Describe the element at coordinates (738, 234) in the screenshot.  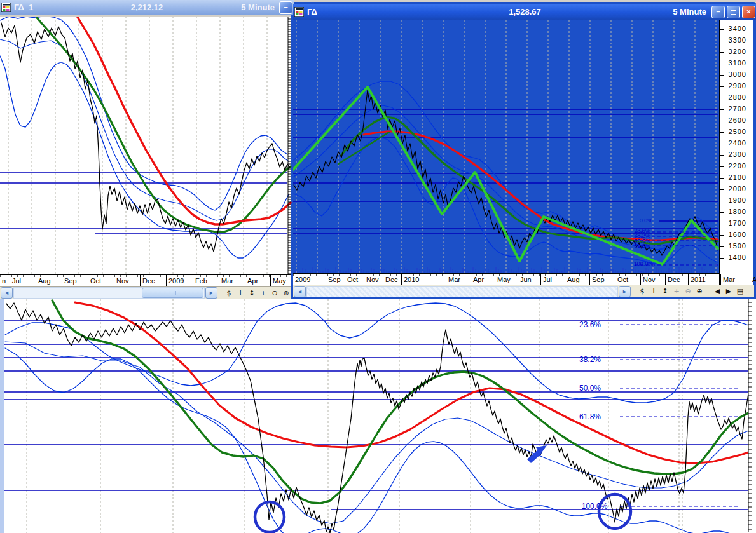
I see `price-axis-label: 1600` at that location.